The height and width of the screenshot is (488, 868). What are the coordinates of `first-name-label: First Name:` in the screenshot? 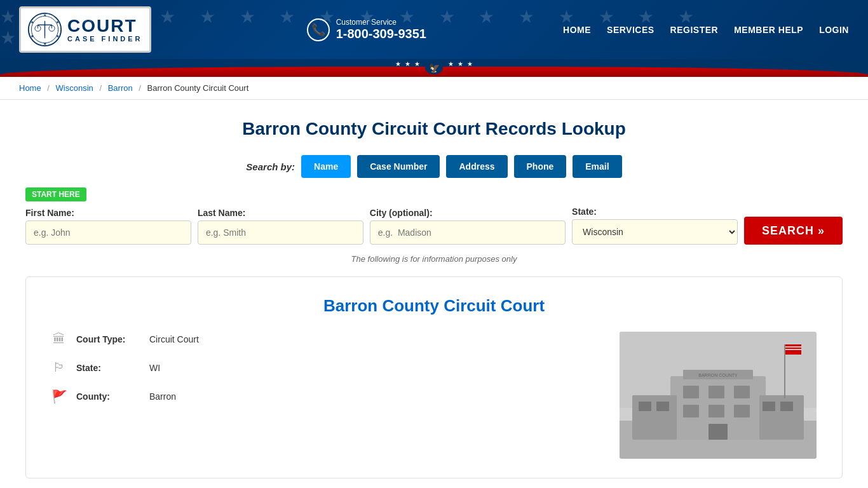 It's located at (108, 213).